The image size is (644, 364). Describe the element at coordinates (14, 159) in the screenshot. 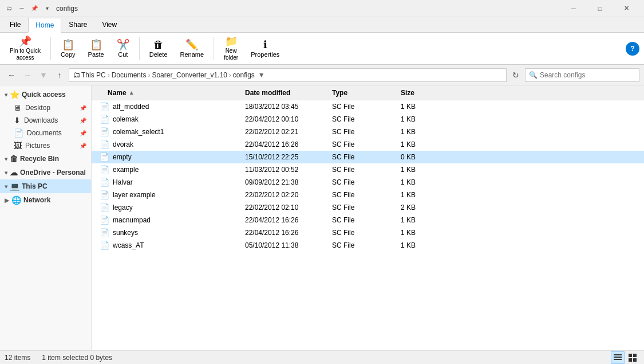

I see `recycle-bin-icon: 🗑` at that location.